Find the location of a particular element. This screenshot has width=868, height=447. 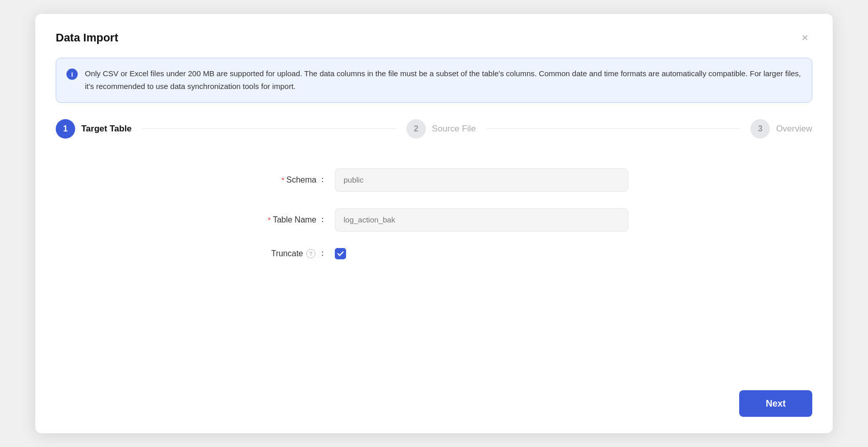

step-1-circle: 1 is located at coordinates (65, 129).